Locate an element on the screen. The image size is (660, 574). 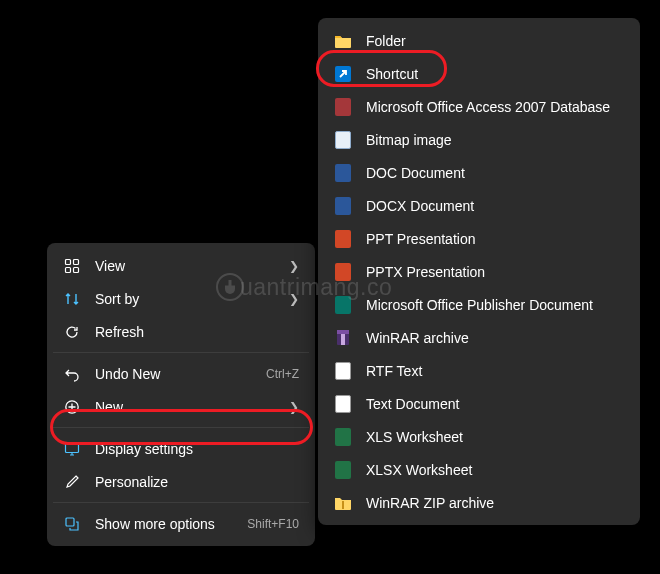
submenu-item-doc: DOC Document is located at coordinates (479, 172).